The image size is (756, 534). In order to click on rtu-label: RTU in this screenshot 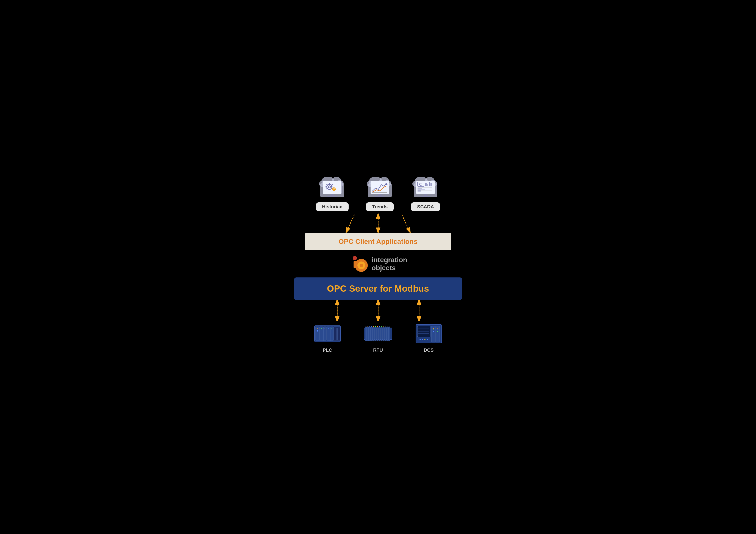, I will do `click(378, 350)`.